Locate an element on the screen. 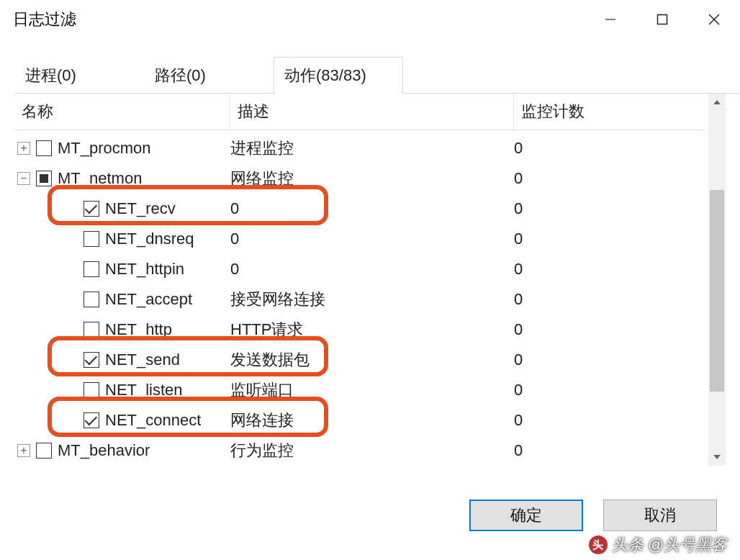 Image resolution: width=740 pixels, height=560 pixels. name-cell: +MT_procmon is located at coordinates (122, 148).